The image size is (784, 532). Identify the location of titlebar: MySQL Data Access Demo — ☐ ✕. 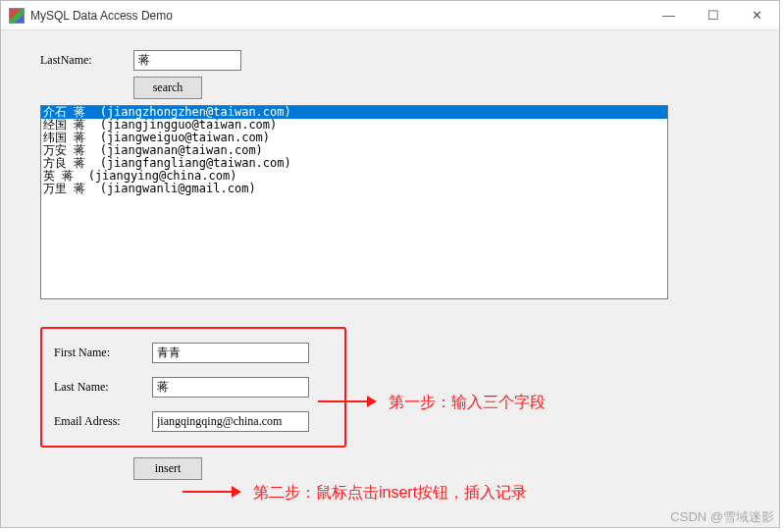
(391, 16).